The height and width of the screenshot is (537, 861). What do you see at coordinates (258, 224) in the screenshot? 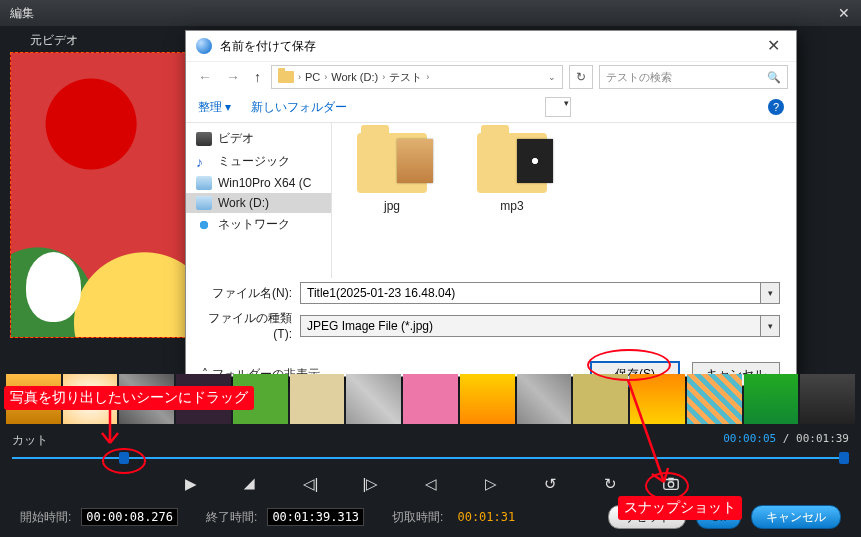
I see `tree-item-network: ネットワーク` at bounding box center [258, 224].